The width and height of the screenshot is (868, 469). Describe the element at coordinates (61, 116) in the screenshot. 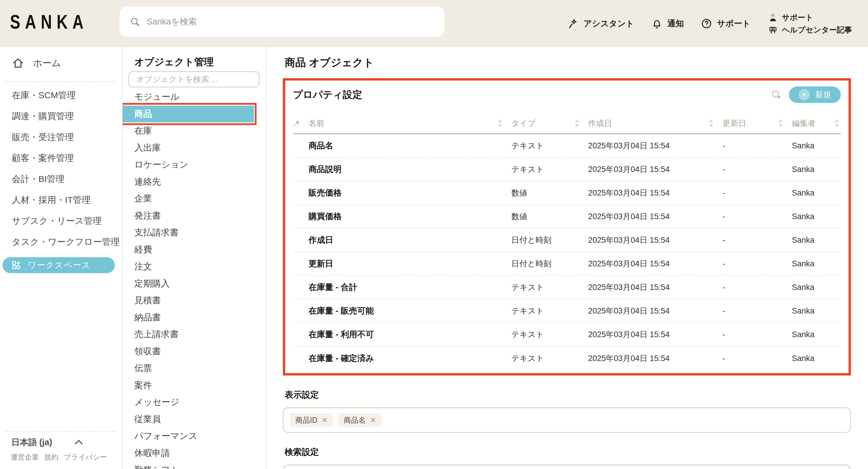

I see `sidebar-item-procurement: 調達・購買管理` at that location.